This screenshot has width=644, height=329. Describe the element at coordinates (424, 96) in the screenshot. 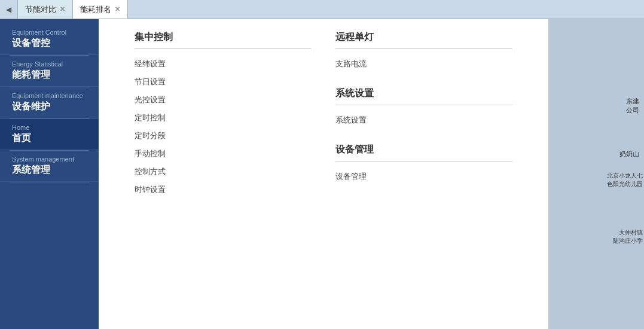

I see `menu-title-system-settings: 系统设置` at that location.